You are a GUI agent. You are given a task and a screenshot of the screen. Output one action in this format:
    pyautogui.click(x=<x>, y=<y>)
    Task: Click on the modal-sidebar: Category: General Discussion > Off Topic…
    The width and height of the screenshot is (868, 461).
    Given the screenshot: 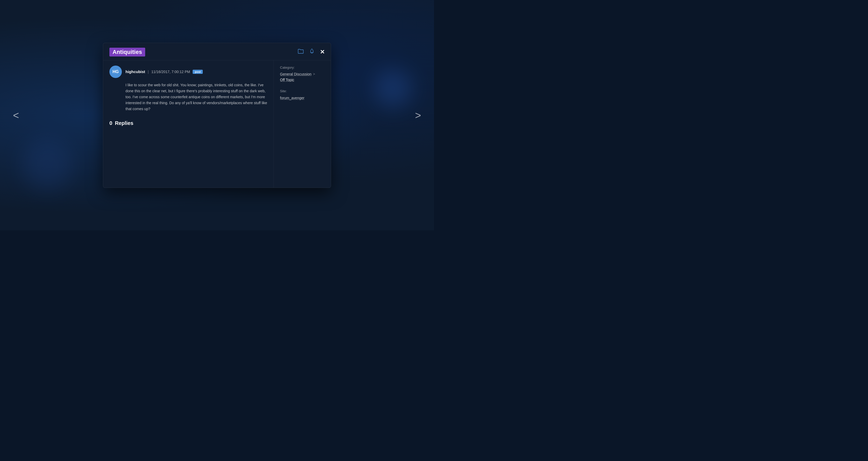 What is the action you would take?
    pyautogui.click(x=303, y=124)
    